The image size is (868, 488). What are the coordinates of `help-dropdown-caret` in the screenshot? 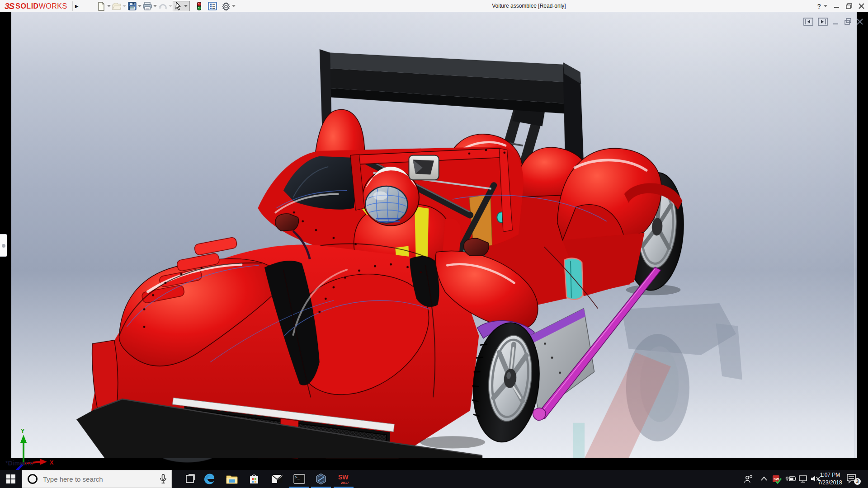 It's located at (826, 6).